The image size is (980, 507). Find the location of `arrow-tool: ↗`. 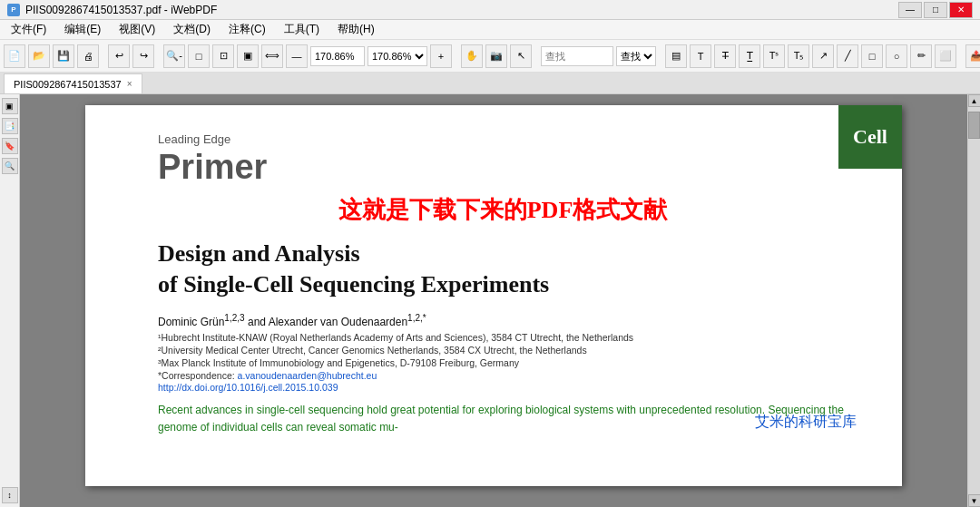

arrow-tool: ↗ is located at coordinates (823, 56).